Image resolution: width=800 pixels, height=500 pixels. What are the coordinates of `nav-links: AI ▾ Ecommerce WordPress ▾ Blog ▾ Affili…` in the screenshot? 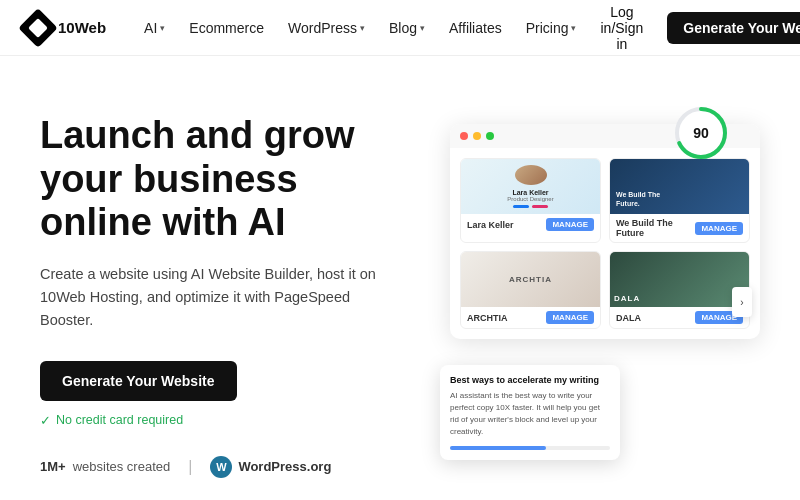 It's located at (360, 28).